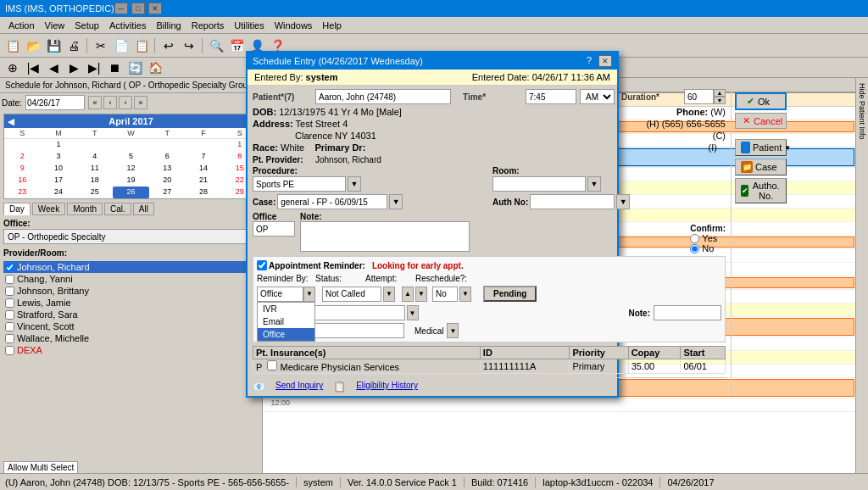 The width and height of the screenshot is (868, 490). I want to click on menu-billing: Billing, so click(168, 25).